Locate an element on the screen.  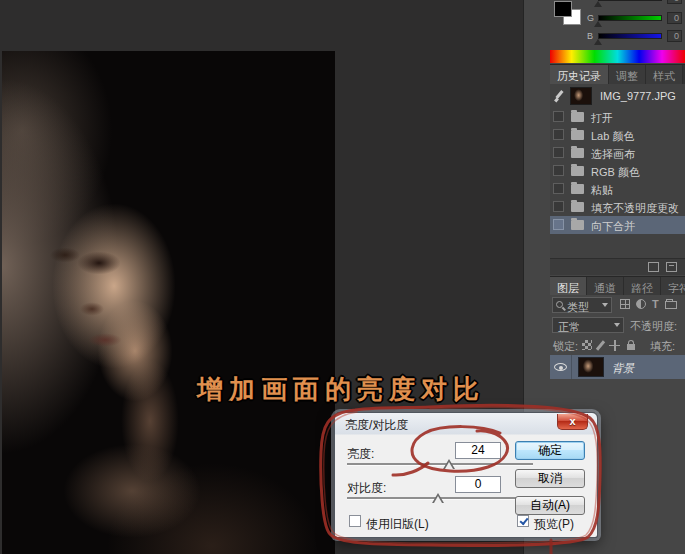
layer-filter-dropdown: 类型 is located at coordinates (582, 305).